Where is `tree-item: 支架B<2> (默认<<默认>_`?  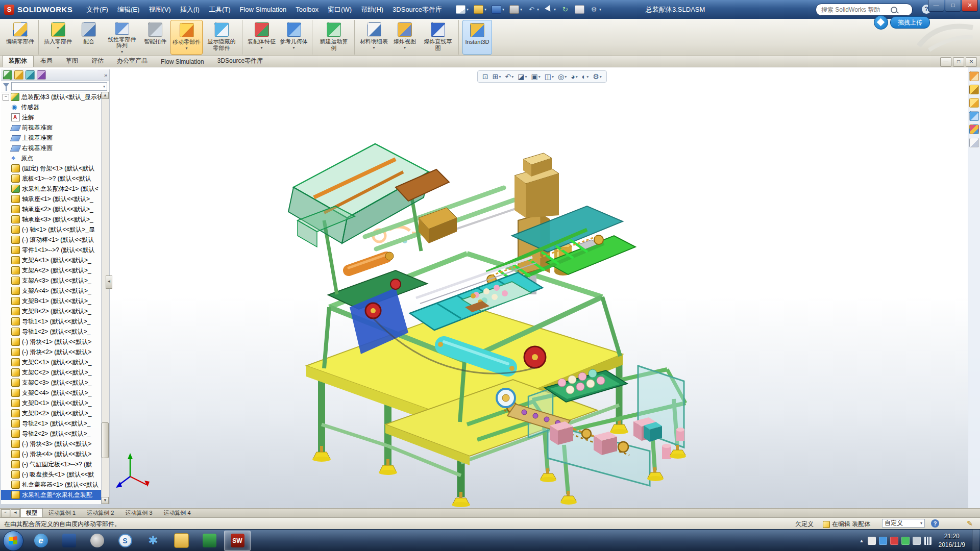
tree-item: 支架B<2> (默认<<默认>_ is located at coordinates (51, 311).